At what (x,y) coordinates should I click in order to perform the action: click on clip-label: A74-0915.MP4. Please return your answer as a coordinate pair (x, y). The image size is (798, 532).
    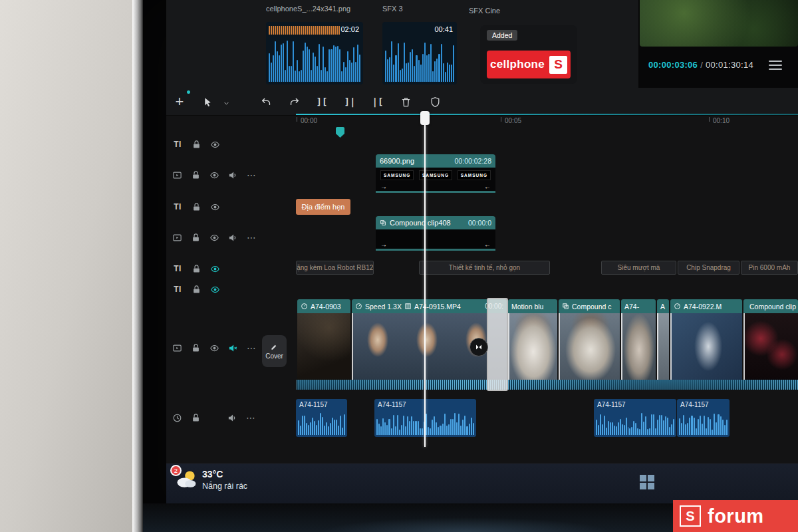
    Looking at the image, I should click on (438, 307).